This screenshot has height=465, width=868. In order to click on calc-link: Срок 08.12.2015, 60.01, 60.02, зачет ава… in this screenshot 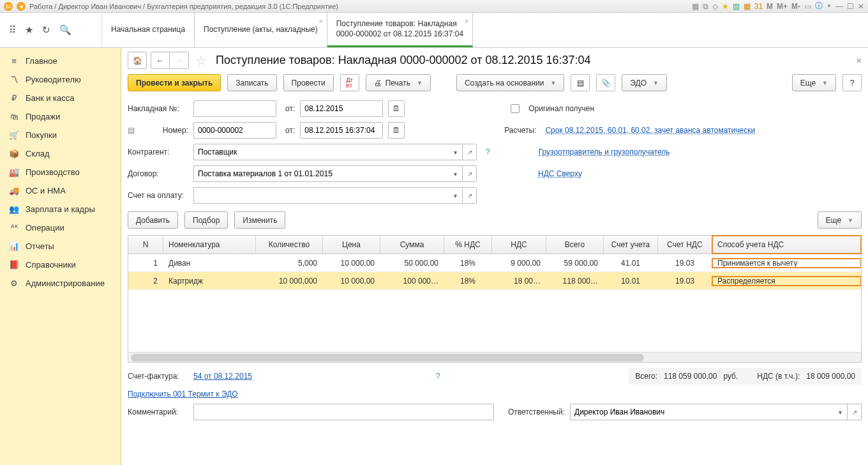, I will do `click(650, 130)`.